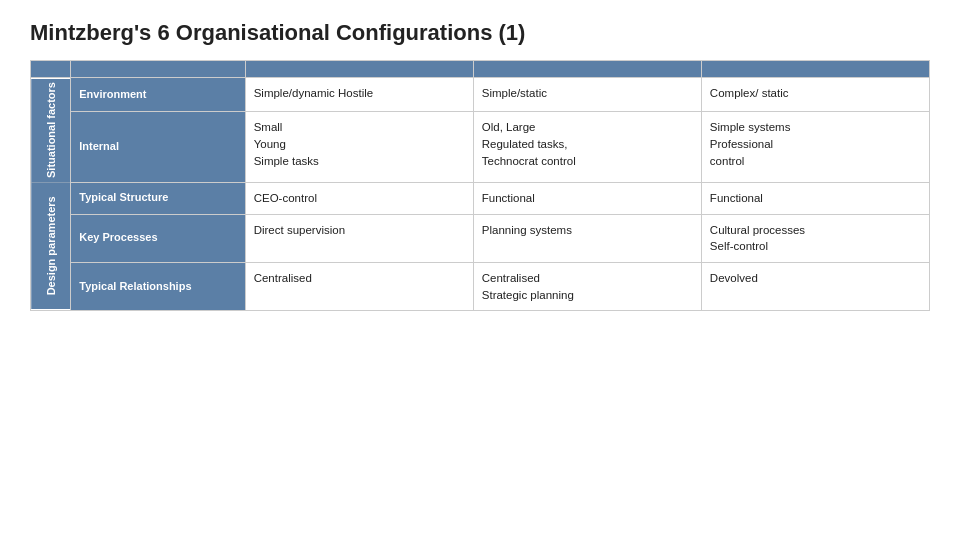  I want to click on data-cell: SmallYoungSimple tasks, so click(359, 148).